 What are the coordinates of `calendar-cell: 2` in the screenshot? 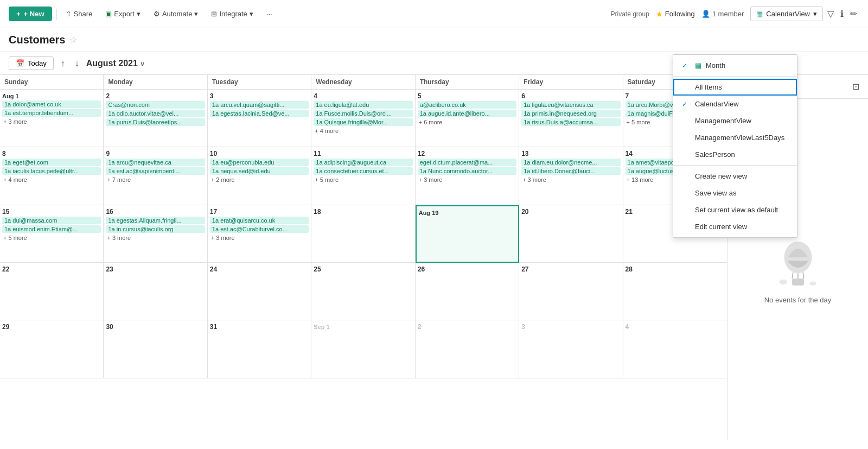 It's located at (468, 349).